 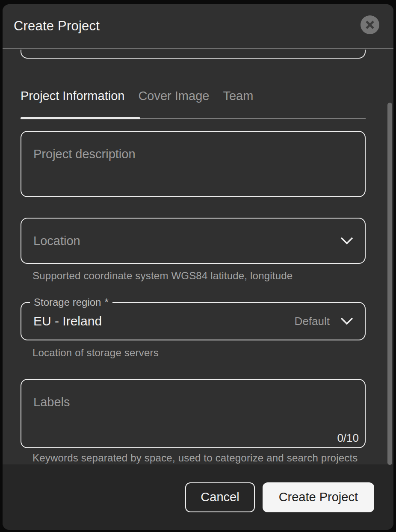 I want to click on required-asterisk: *, so click(x=106, y=302).